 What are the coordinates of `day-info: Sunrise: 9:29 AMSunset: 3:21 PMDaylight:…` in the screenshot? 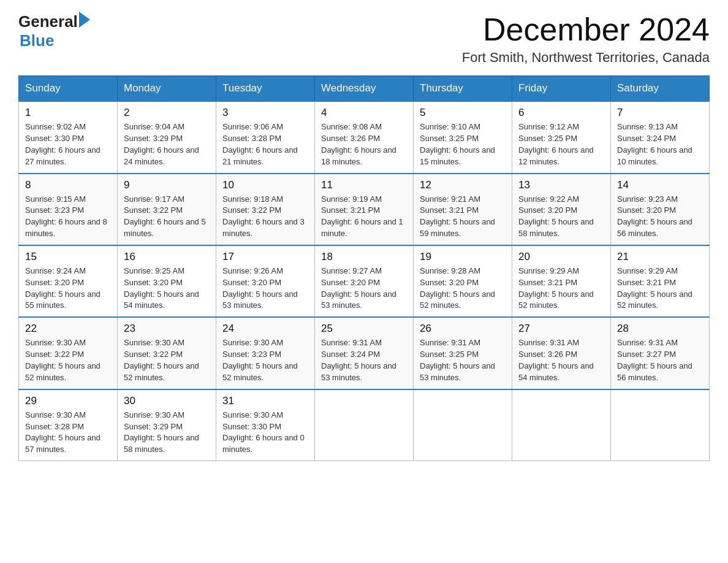 It's located at (660, 288).